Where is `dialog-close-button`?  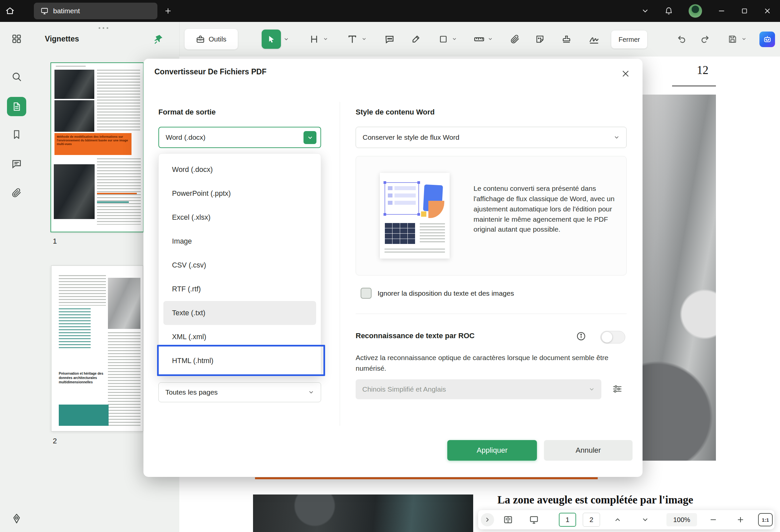 dialog-close-button is located at coordinates (626, 74).